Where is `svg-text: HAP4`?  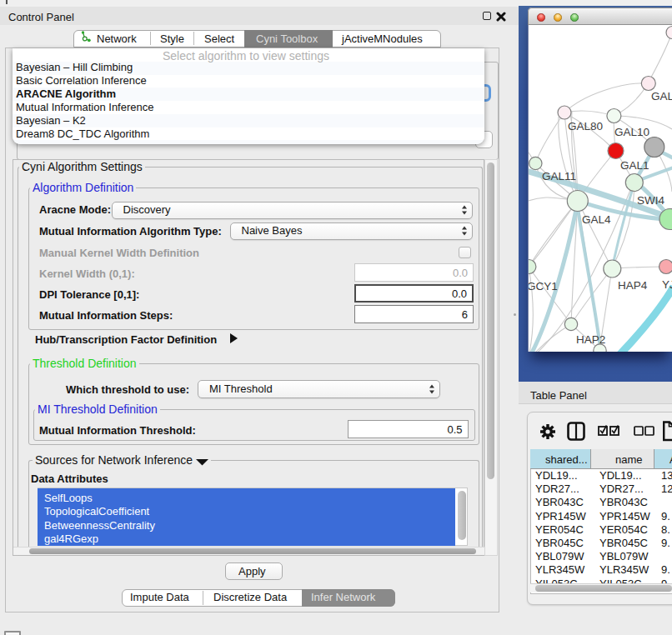 svg-text: HAP4 is located at coordinates (633, 285).